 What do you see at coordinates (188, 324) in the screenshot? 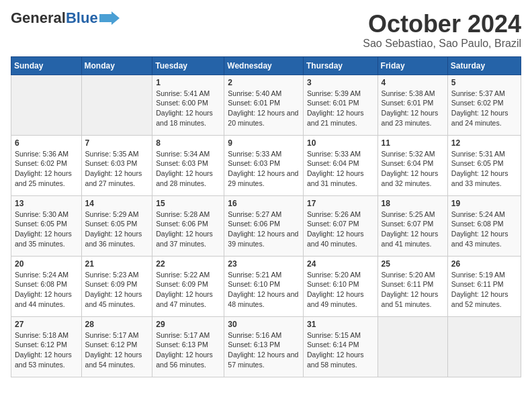
I see `day-number: 29` at bounding box center [188, 324].